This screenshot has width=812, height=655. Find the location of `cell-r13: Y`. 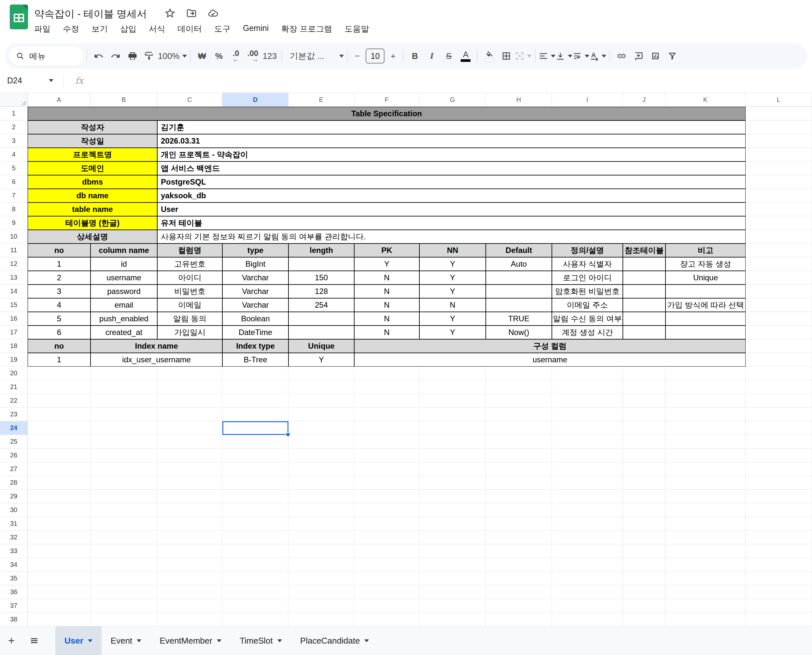

cell-r13: Y is located at coordinates (452, 278).